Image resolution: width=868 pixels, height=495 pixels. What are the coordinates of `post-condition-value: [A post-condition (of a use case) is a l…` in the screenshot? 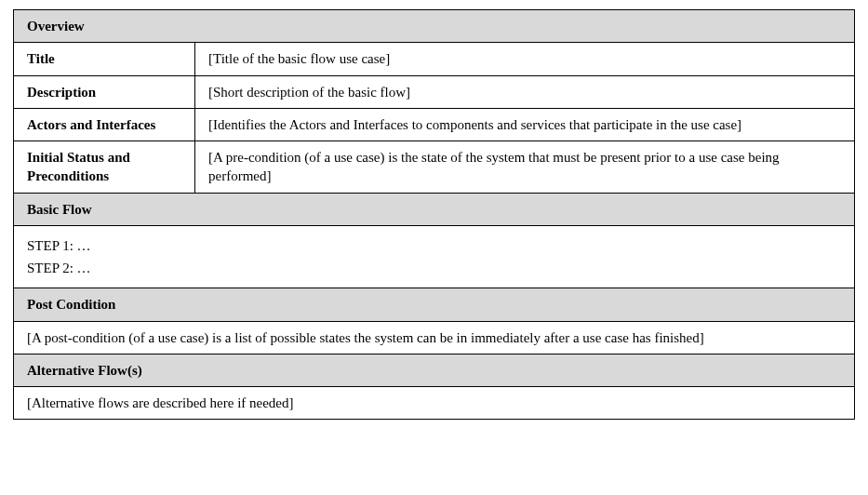 It's located at (434, 337).